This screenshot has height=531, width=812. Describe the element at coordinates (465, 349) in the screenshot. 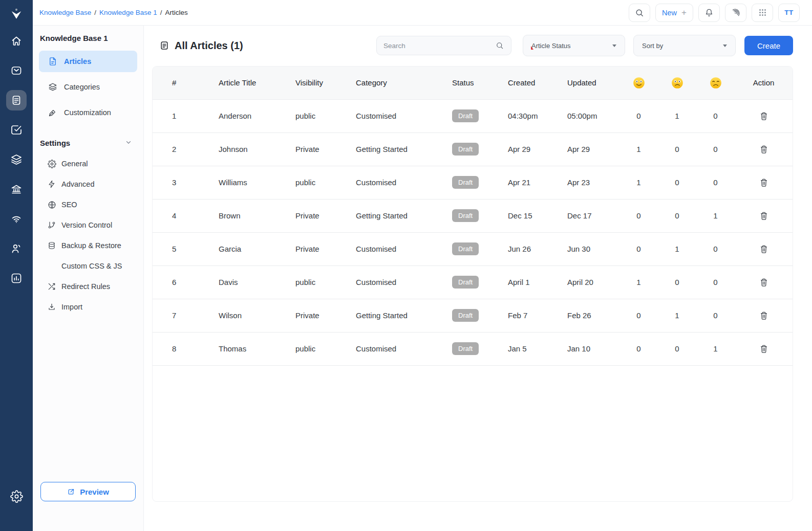

I see `status-badge: Draft` at that location.